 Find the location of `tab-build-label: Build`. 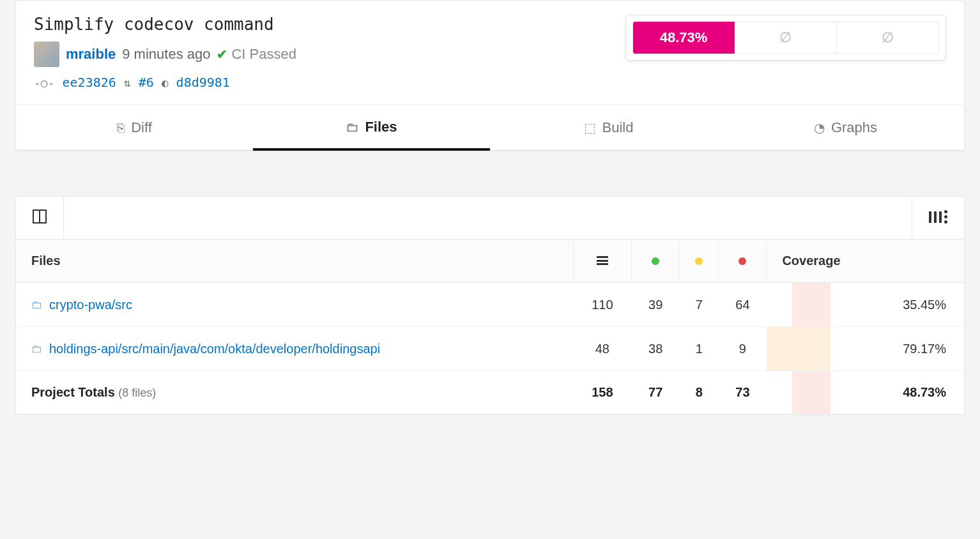

tab-build-label: Build is located at coordinates (618, 128).